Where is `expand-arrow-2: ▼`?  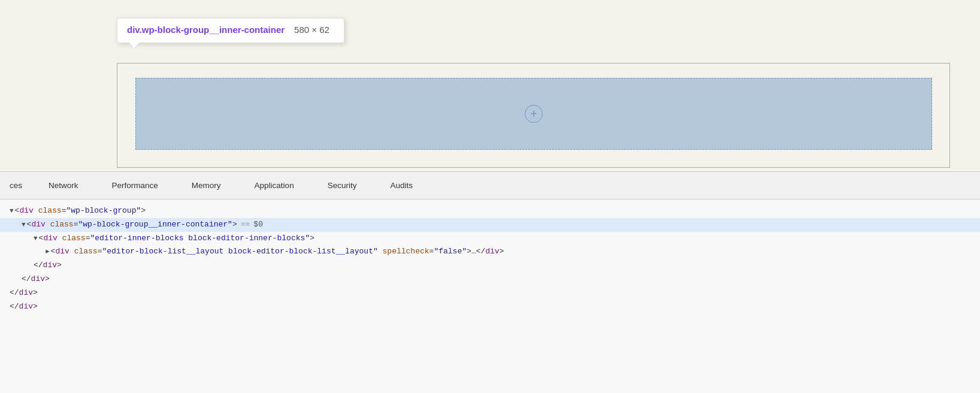 expand-arrow-2: ▼ is located at coordinates (24, 225).